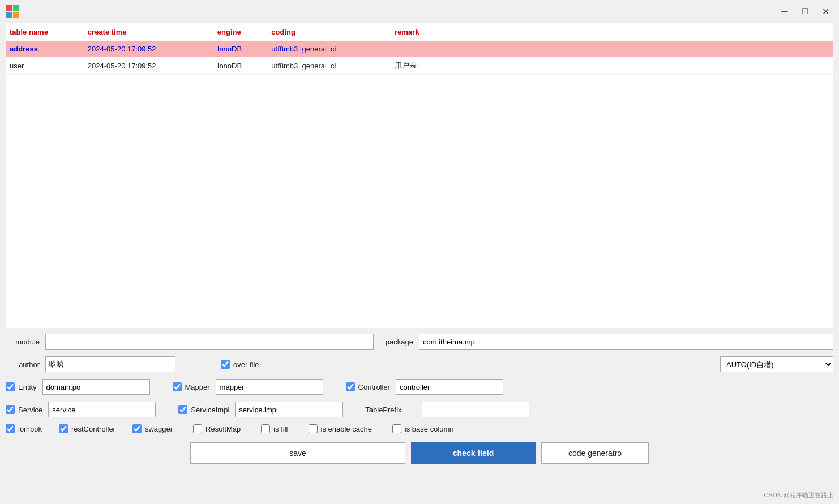 The width and height of the screenshot is (839, 504). I want to click on isenablecache-checkbox-group: is enable cache, so click(340, 429).